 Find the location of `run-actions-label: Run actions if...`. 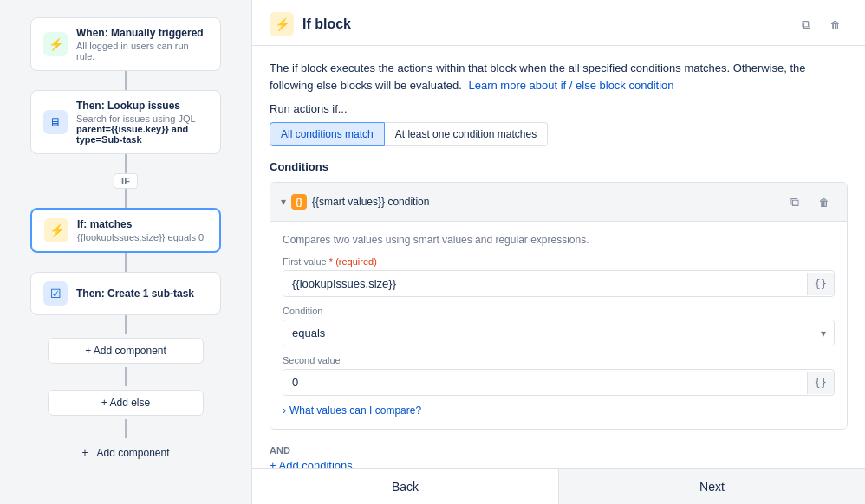

run-actions-label: Run actions if... is located at coordinates (558, 109).